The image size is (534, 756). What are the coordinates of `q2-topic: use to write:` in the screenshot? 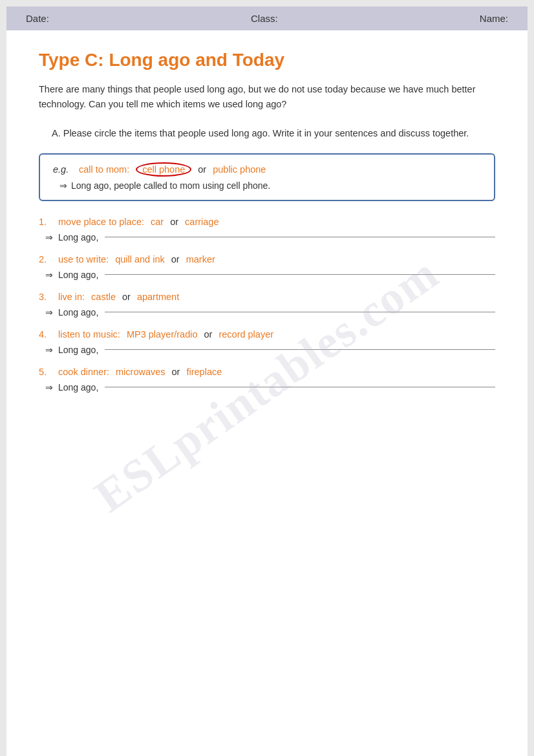 It's located at (83, 259).